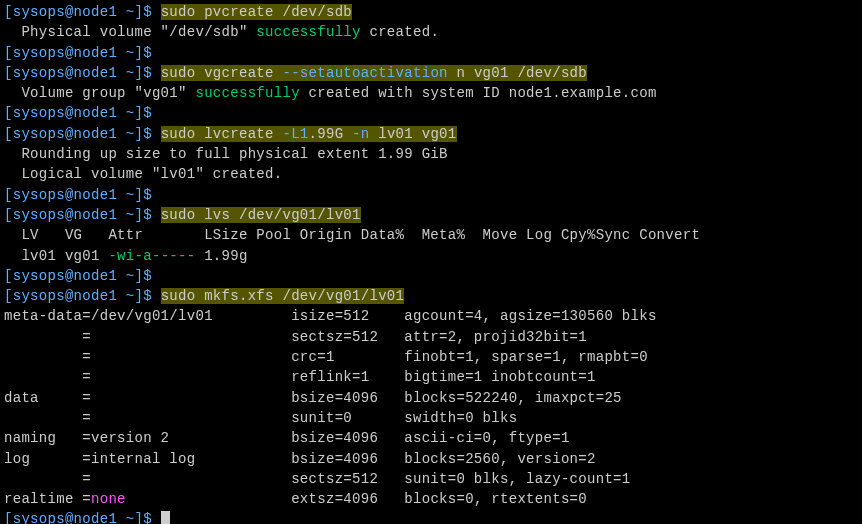 The width and height of the screenshot is (862, 524). Describe the element at coordinates (256, 12) in the screenshot. I see `command-pvcreate: sudo pvcreate /dev/sdb` at that location.